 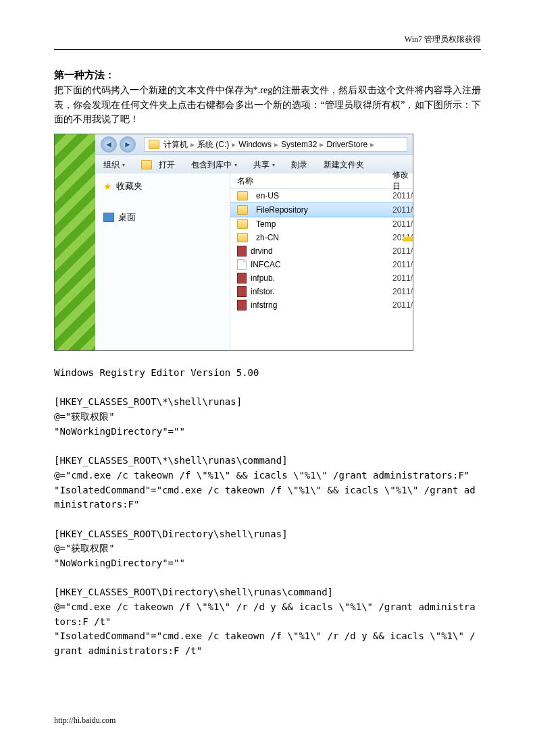 I want to click on table-row: en-US2011/, so click(x=322, y=196).